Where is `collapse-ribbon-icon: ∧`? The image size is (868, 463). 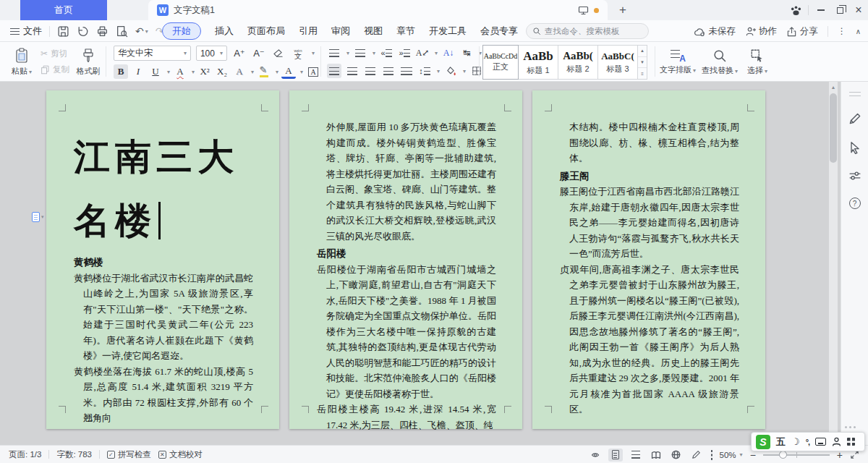 collapse-ribbon-icon: ∧ is located at coordinates (858, 32).